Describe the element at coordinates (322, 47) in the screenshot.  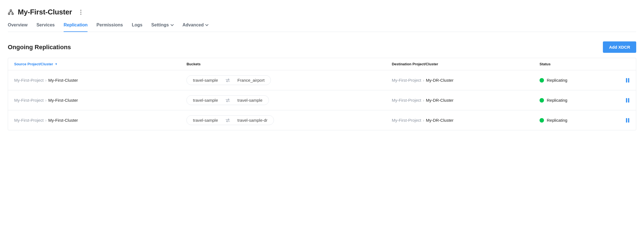
I see `section-header: Ongoing Replications Add XDCR` at that location.